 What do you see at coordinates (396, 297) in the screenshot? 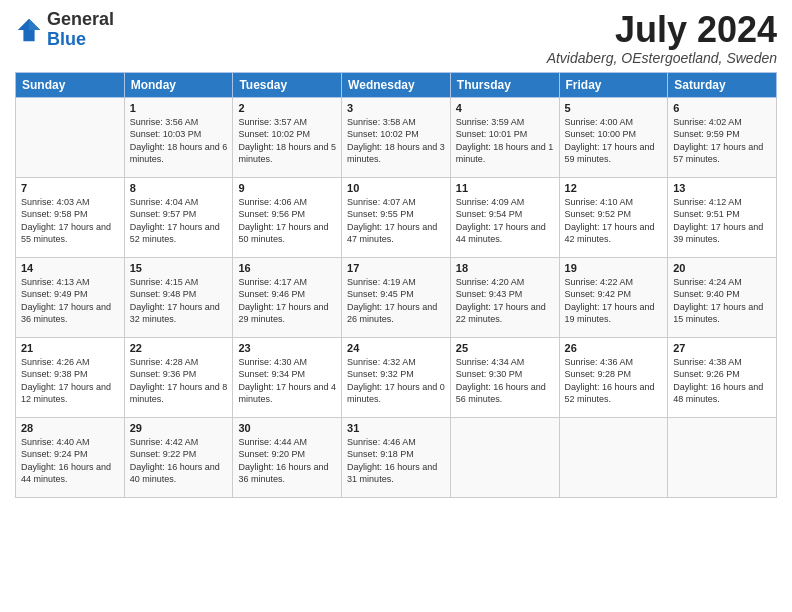
I see `calendar-cell: 17Sunrise: 4:19 AMSunset: 9:45 PMDayligh…` at bounding box center [396, 297].